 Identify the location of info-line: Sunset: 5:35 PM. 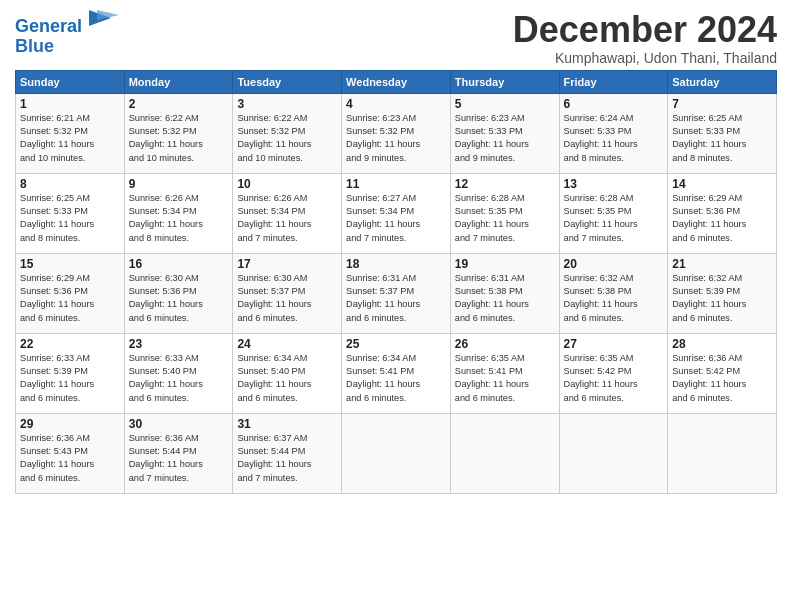
(505, 212).